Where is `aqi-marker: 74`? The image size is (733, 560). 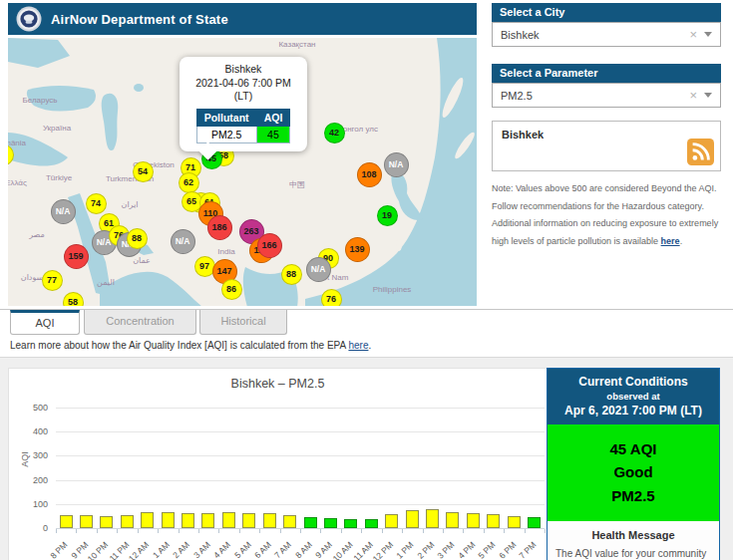
aqi-marker: 74 is located at coordinates (96, 203).